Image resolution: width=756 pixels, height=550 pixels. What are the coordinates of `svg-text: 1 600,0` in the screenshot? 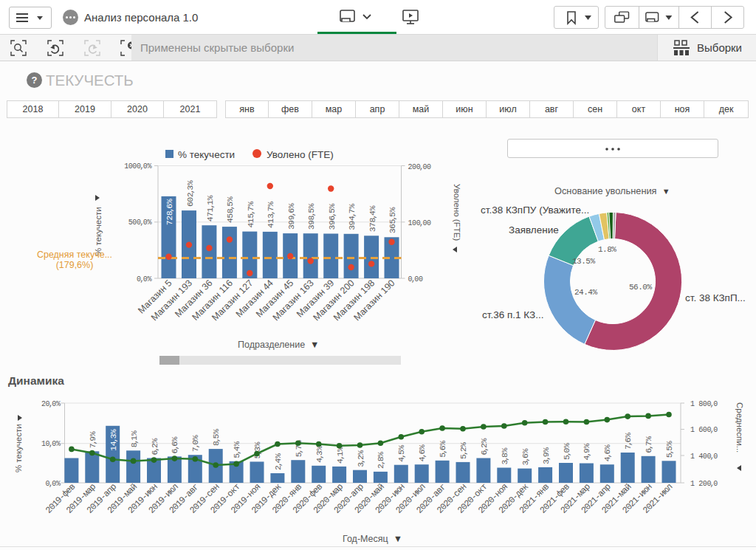 It's located at (704, 430).